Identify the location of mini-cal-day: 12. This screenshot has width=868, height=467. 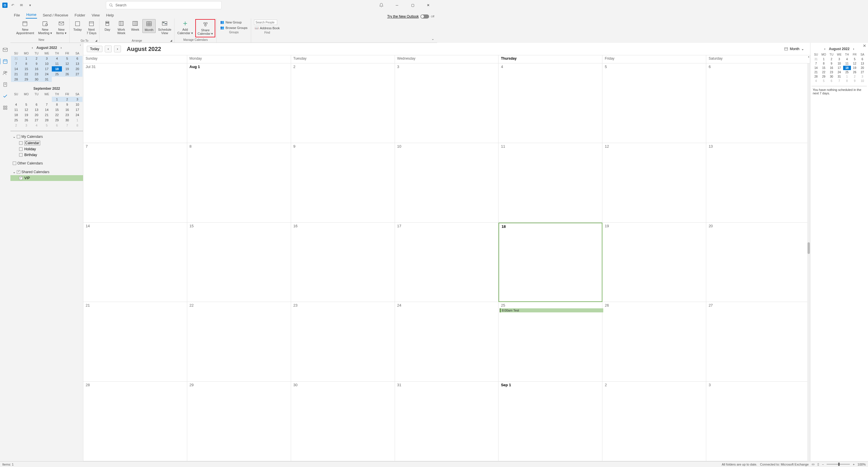
(26, 110).